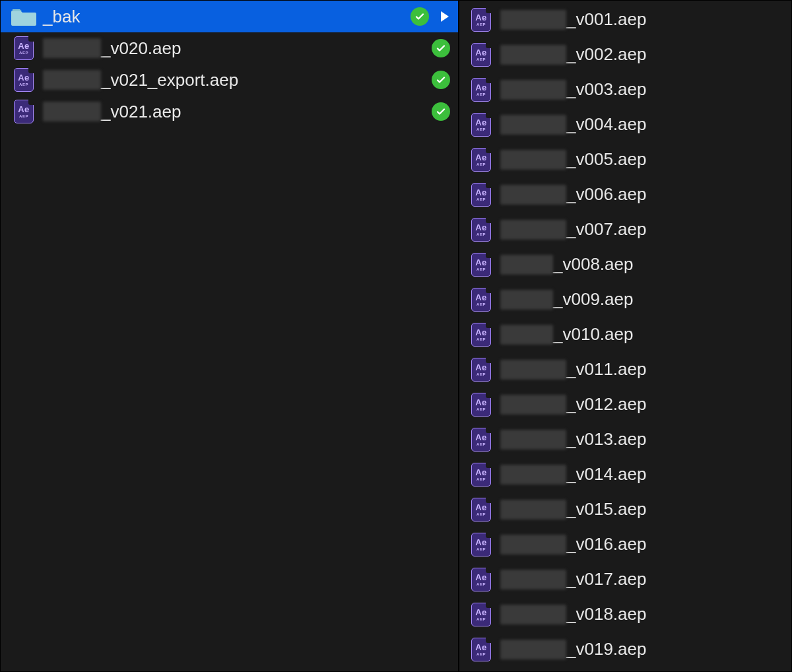  I want to click on file-row: AeAEP_v001.aep, so click(626, 20).